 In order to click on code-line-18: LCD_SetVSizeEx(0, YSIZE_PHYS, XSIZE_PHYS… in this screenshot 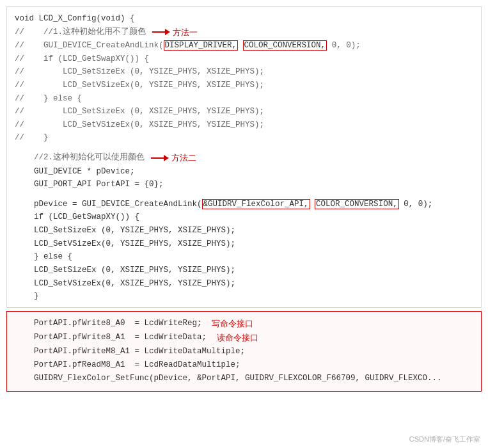, I will do `click(244, 244)`.